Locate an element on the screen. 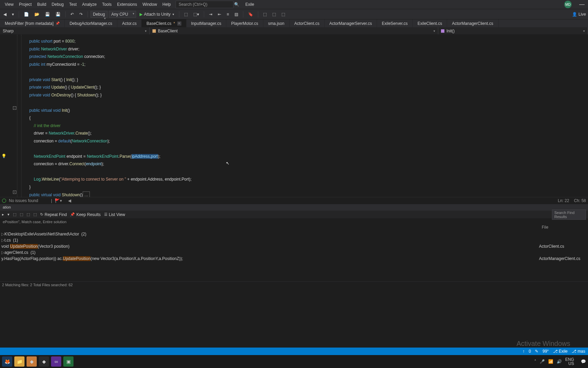  issues-text: No issues found is located at coordinates (23, 201).